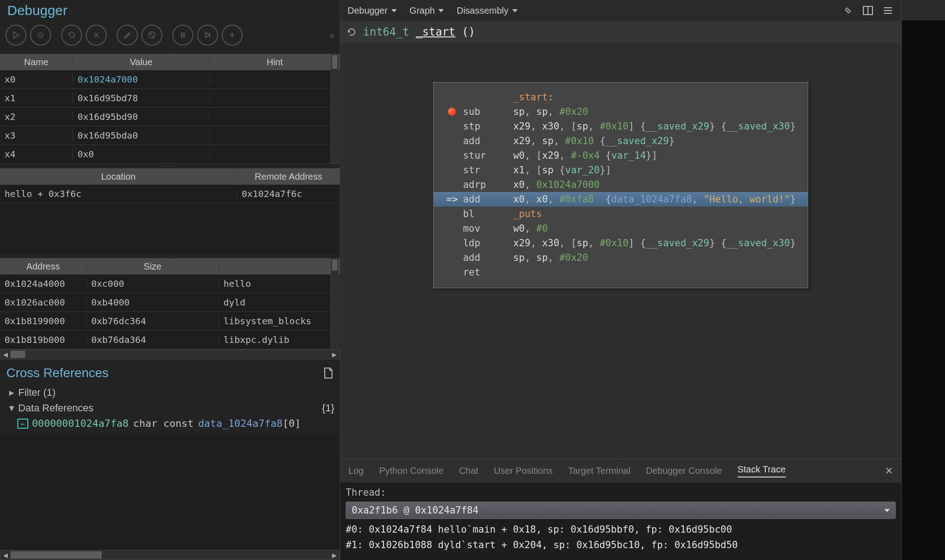 The height and width of the screenshot is (560, 945). Describe the element at coordinates (618, 170) in the screenshot. I see `disasm-line: strx1, [sp {var_20}]` at that location.